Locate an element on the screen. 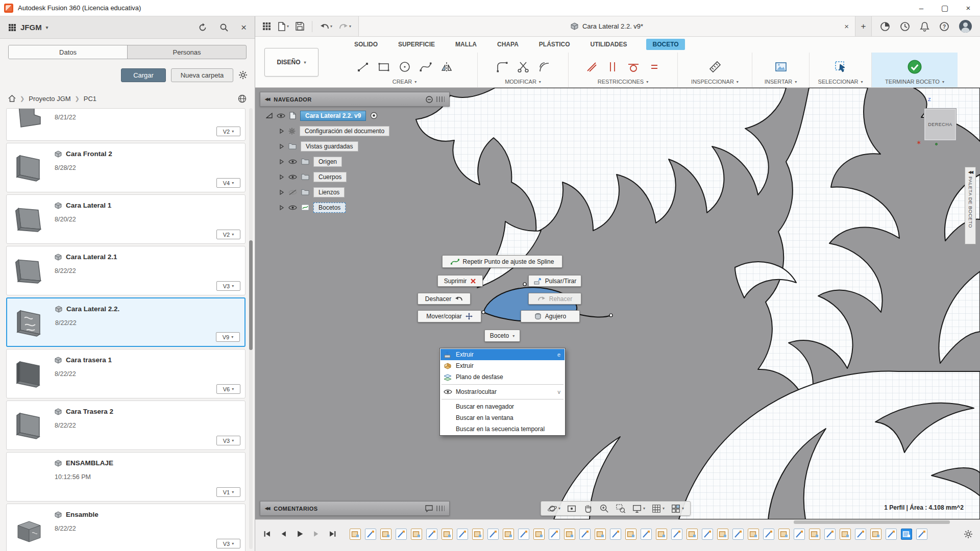 The height and width of the screenshot is (551, 980). display-settings: ▾ is located at coordinates (639, 508).